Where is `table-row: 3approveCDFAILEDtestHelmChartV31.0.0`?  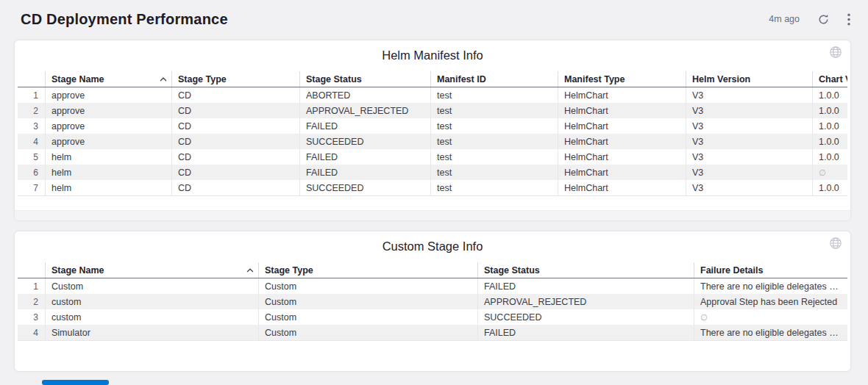 table-row: 3approveCDFAILEDtestHelmChartV31.0.0 is located at coordinates (433, 126).